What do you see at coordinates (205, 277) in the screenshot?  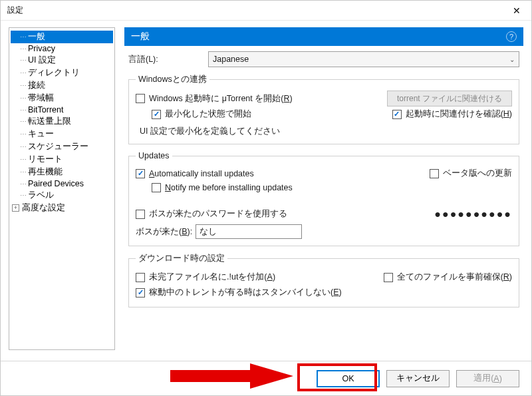 I see `incomplete-ext-row: 未完了ファイル名に.!utを付加(A)` at bounding box center [205, 277].